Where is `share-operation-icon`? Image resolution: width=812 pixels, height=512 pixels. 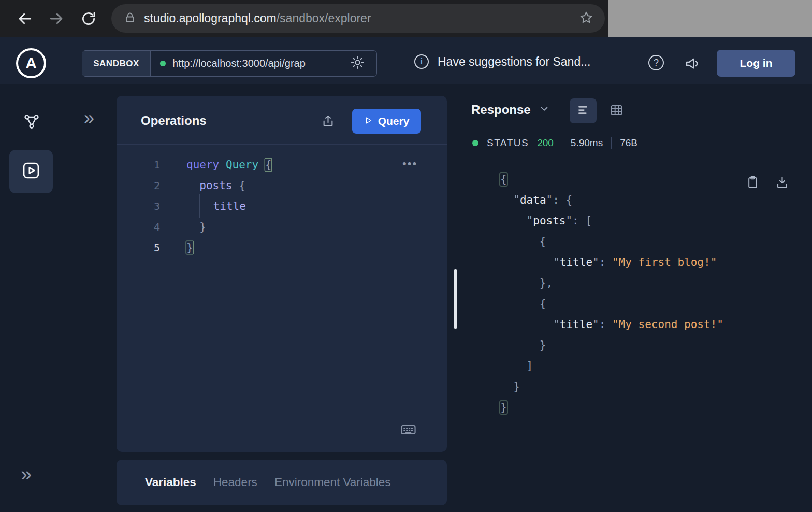
share-operation-icon is located at coordinates (328, 121).